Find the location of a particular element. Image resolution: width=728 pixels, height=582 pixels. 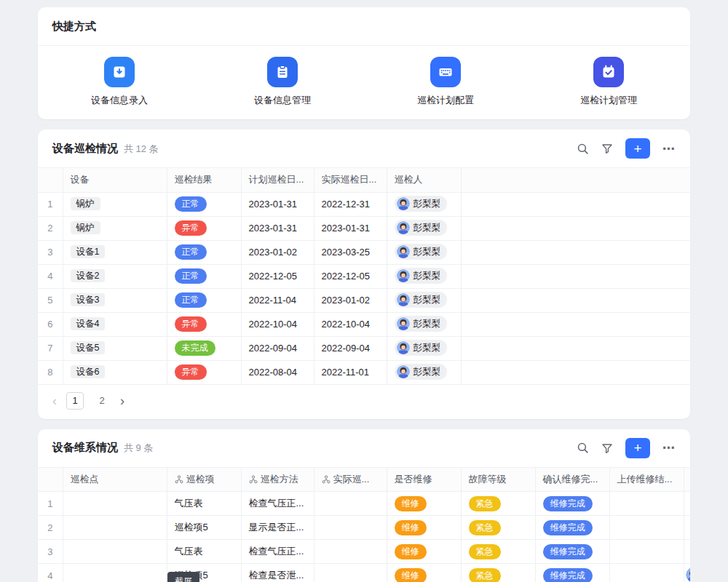

method-cell: 检查是否泄... is located at coordinates (277, 573).